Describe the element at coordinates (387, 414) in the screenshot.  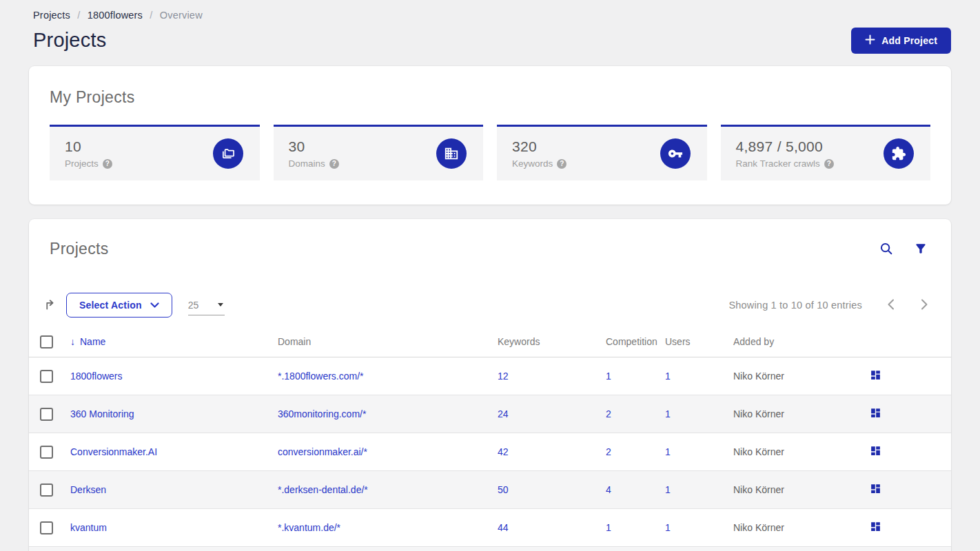
I see `project-domain-link: 360monitoring.com/*` at that location.